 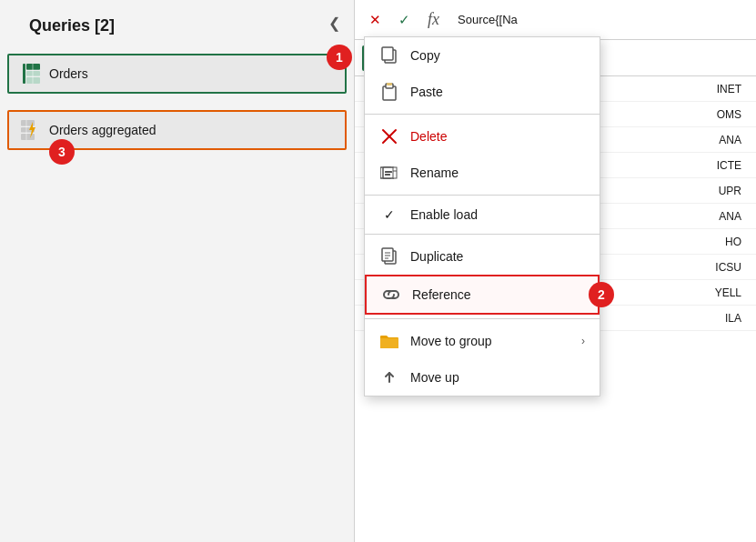 I want to click on badge-1: 1, so click(x=339, y=57).